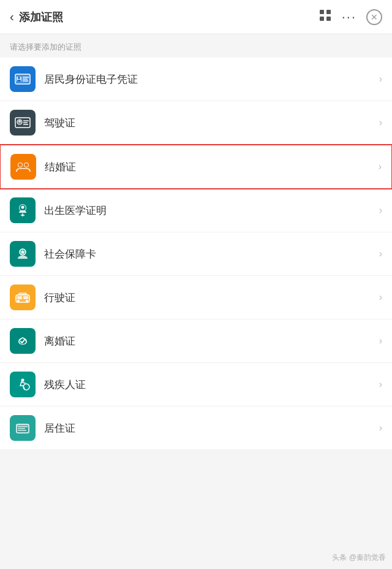 The width and height of the screenshot is (392, 569). I want to click on header-left: ‹ 添加证照, so click(37, 17).